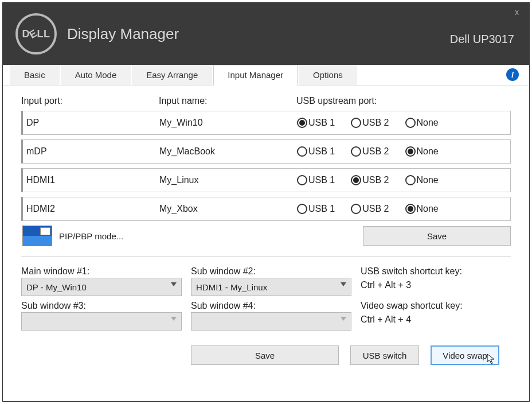 The width and height of the screenshot is (532, 404). Describe the element at coordinates (93, 123) in the screenshot. I see `input-port-value: DP` at that location.